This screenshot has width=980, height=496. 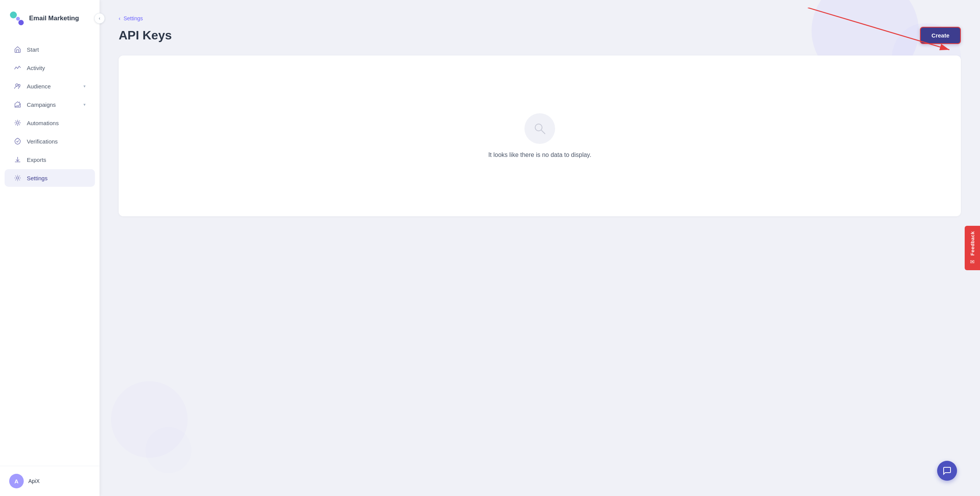 I want to click on feedback-icon: ✉, so click(x=972, y=262).